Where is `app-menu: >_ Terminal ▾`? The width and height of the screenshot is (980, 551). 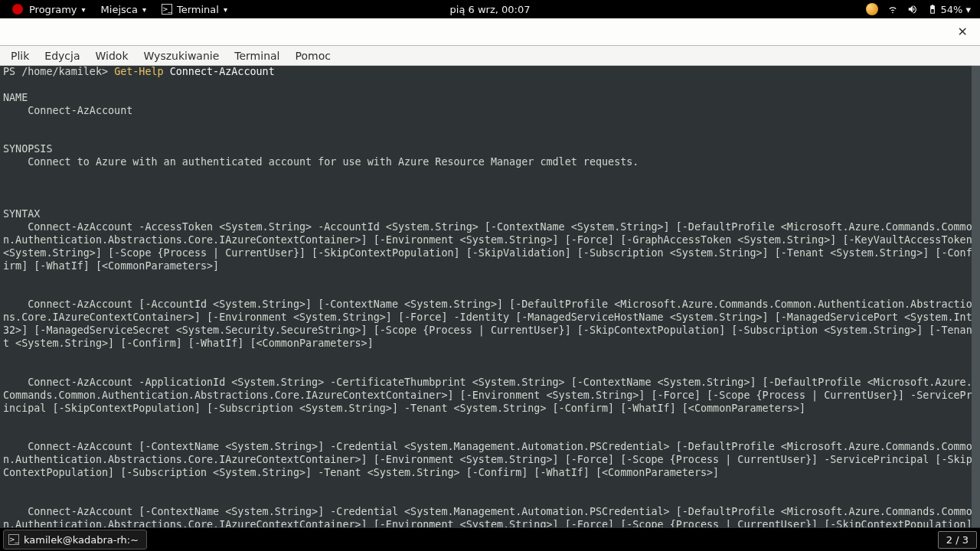
app-menu: >_ Terminal ▾ is located at coordinates (194, 9).